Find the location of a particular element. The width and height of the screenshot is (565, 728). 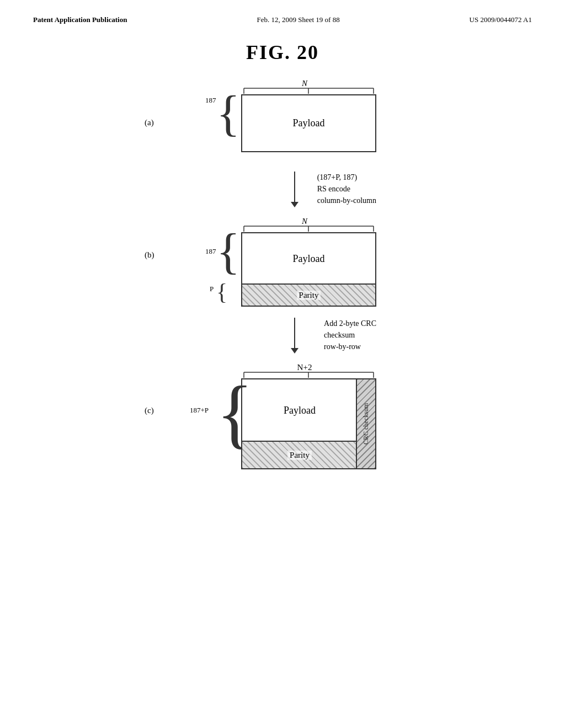

curly-brace-p-b: { is located at coordinates (222, 292).